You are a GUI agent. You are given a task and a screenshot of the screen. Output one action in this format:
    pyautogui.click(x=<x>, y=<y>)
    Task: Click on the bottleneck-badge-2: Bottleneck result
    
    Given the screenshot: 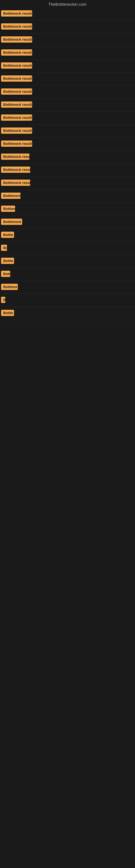 What is the action you would take?
    pyautogui.click(x=17, y=26)
    